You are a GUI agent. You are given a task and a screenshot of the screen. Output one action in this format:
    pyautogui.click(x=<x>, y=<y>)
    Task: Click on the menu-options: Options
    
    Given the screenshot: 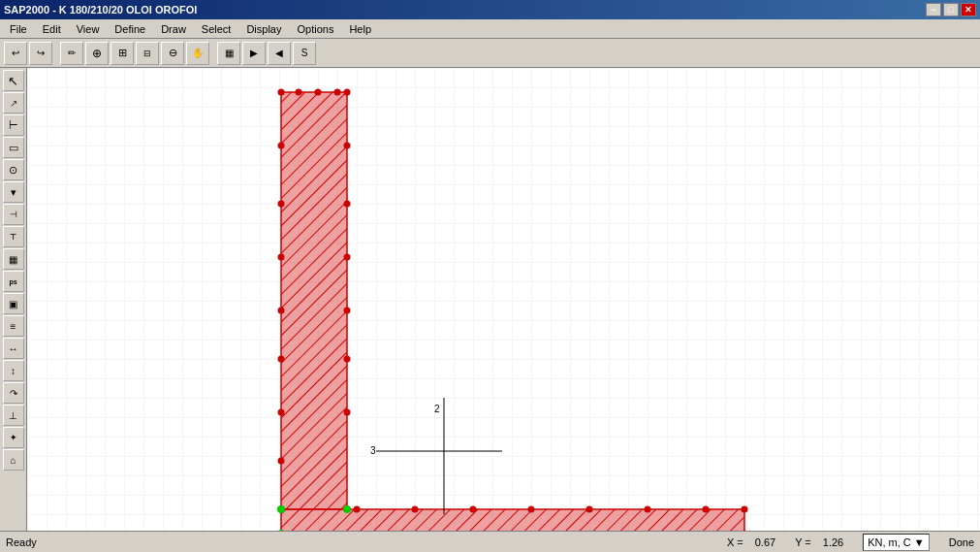 What is the action you would take?
    pyautogui.click(x=315, y=29)
    